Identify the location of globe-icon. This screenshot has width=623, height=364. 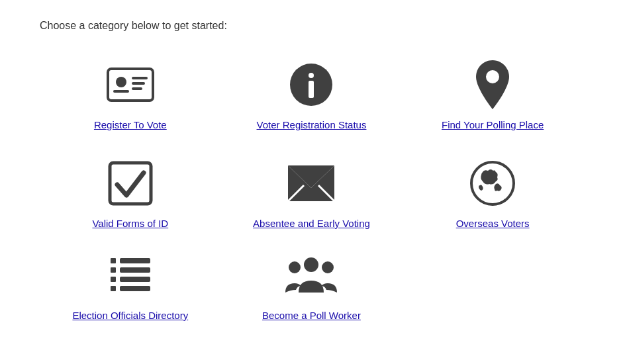
(493, 183).